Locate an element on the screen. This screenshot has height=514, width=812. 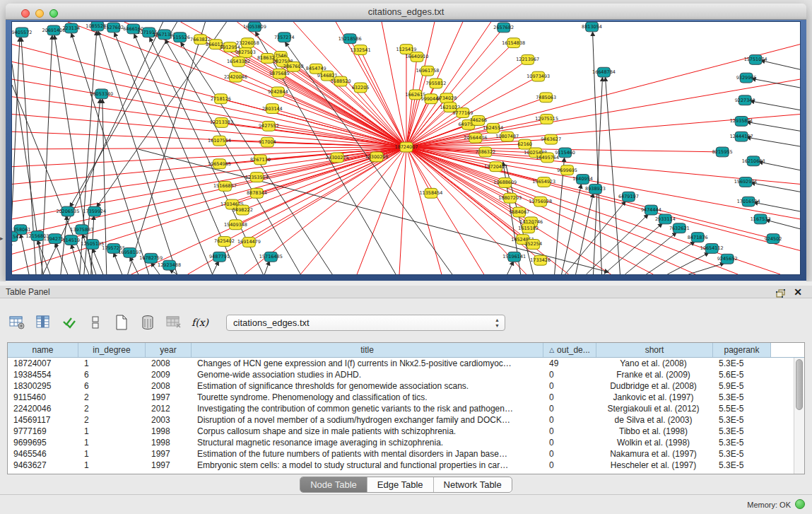
graph-node: 8813054 is located at coordinates (592, 27).